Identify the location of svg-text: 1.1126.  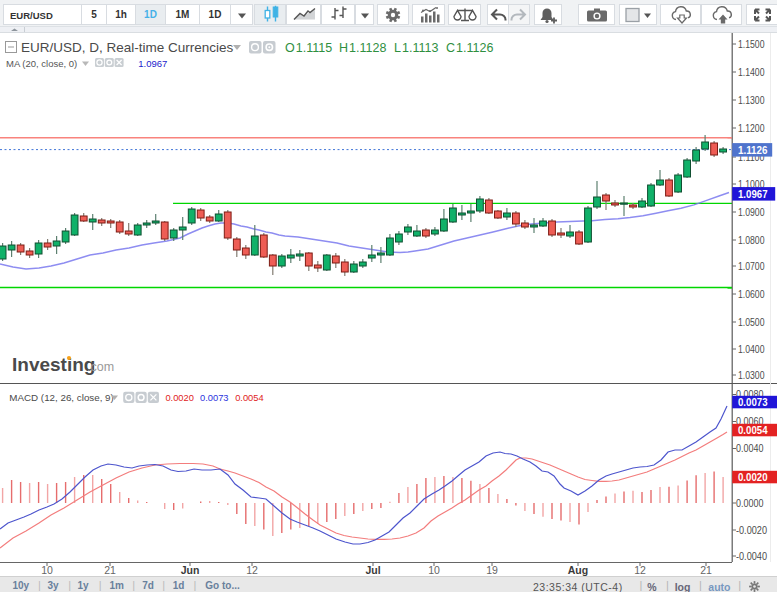
(753, 150).